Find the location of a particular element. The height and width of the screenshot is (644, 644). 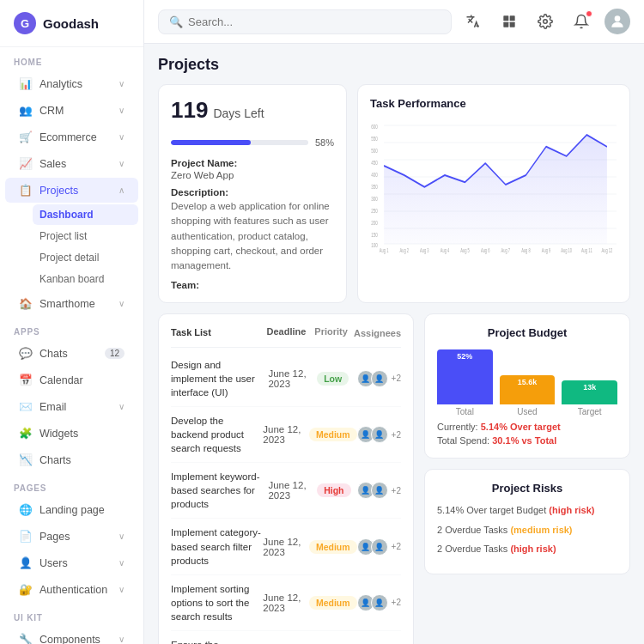

grid-icon is located at coordinates (509, 21).